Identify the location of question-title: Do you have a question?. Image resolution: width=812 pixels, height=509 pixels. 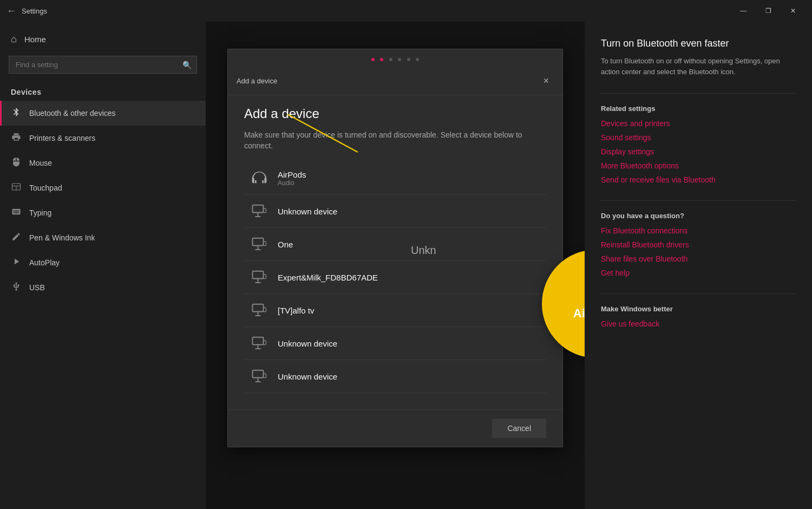
(698, 216).